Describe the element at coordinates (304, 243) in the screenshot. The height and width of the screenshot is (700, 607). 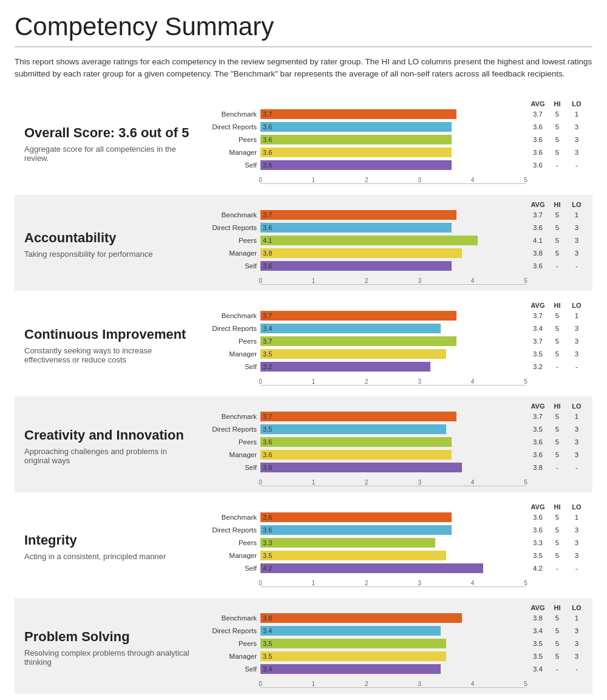
I see `competency-row-accountability: AccountabilityTaking responsibility for …` at that location.